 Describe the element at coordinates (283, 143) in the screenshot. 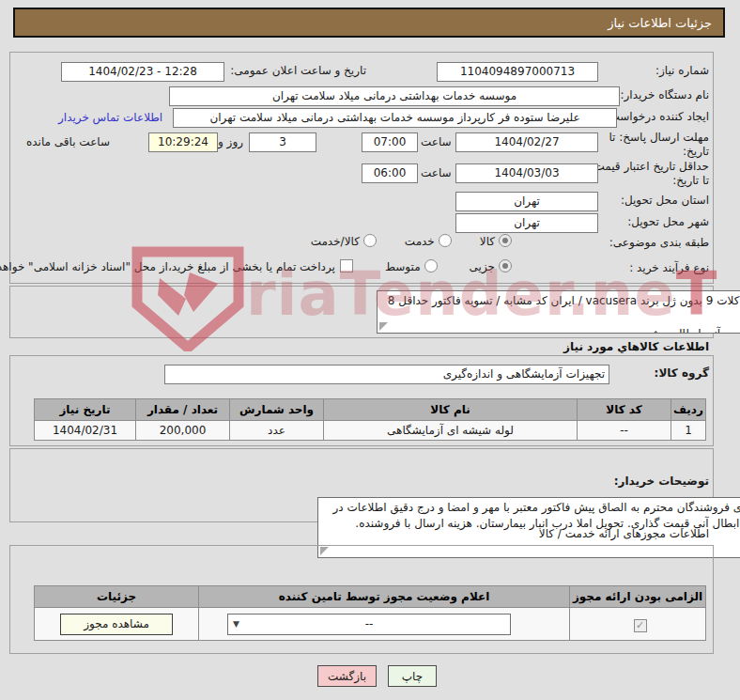

I see `remaining-days: 3` at that location.